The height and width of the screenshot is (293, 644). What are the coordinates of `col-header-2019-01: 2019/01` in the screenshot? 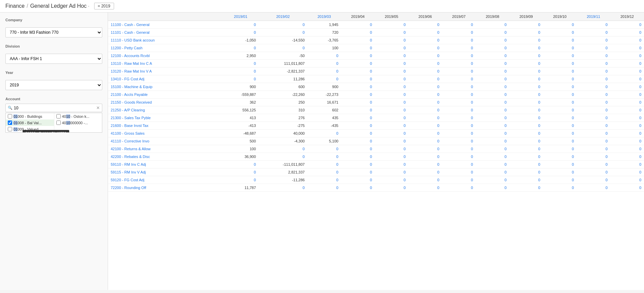 It's located at (241, 17).